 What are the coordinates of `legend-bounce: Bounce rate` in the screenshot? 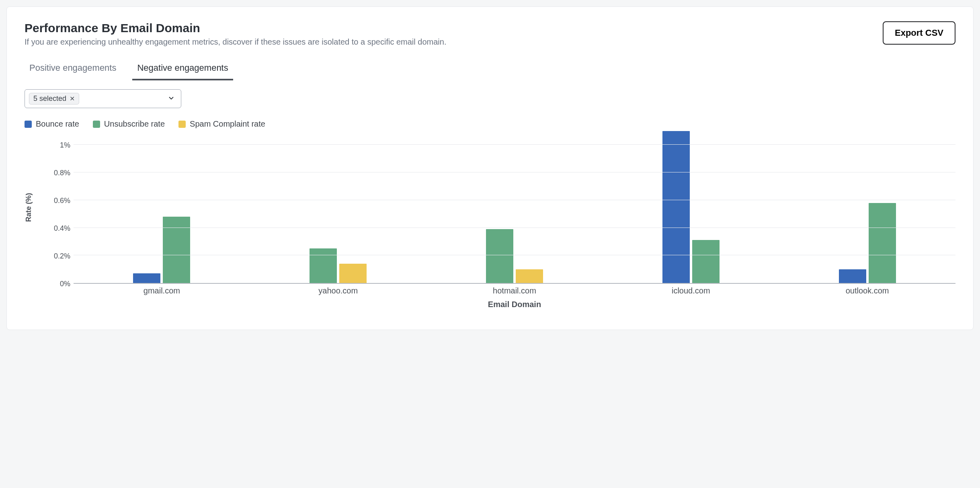 It's located at (52, 124).